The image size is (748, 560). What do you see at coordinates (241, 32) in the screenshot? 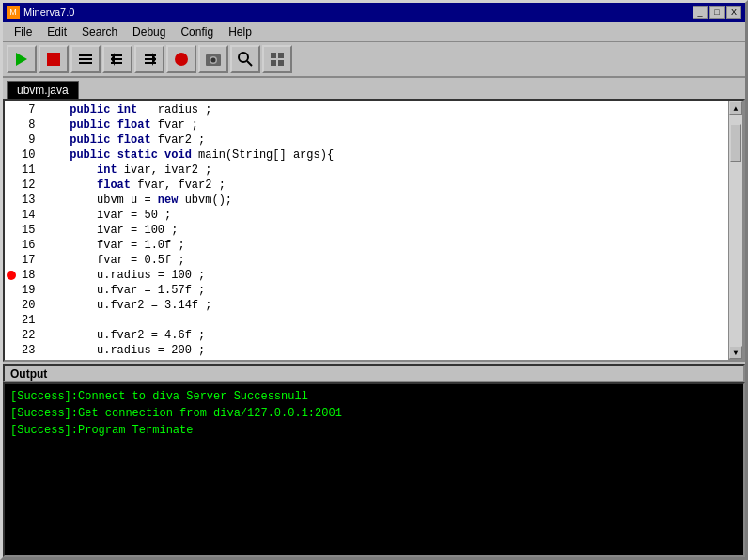
I see `menu-help: Help` at bounding box center [241, 32].